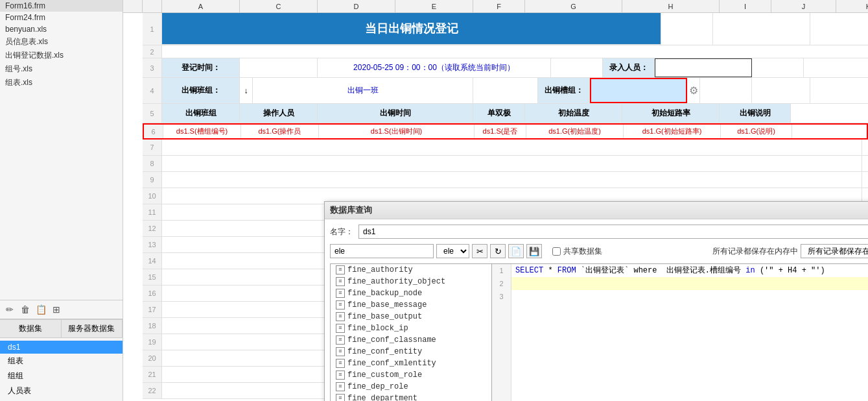 This screenshot has width=868, height=401. I want to click on sidebar-file-copper: 出铜登记数据.xls, so click(61, 56).